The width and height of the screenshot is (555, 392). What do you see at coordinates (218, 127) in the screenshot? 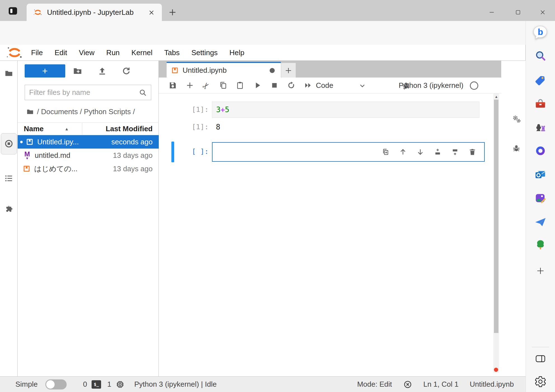
I see `cell-output-value: 8` at bounding box center [218, 127].